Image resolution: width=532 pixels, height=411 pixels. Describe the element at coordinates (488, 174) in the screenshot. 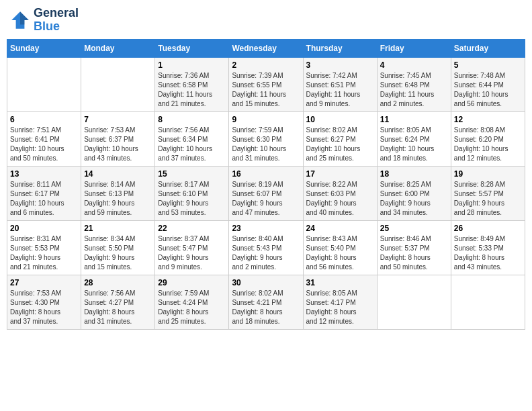

I see `day-number: 19` at that location.